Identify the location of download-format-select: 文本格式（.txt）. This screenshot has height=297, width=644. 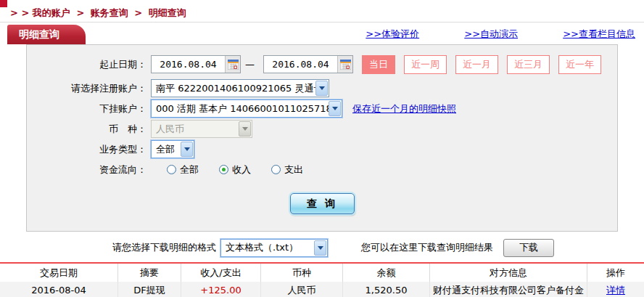
(274, 248).